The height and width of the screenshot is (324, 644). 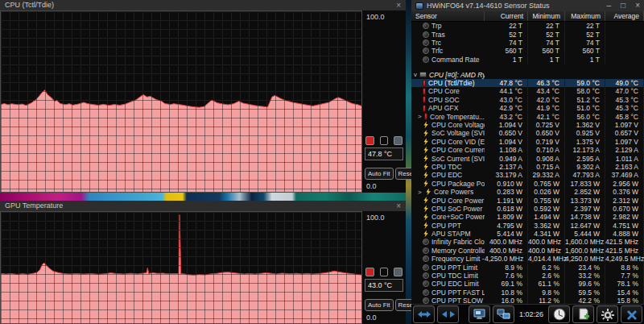 What do you see at coordinates (528, 284) in the screenshot?
I see `sensor-row: CPU EDC Limit69.1 %61.1 %99.6 %78.1 %` at bounding box center [528, 284].